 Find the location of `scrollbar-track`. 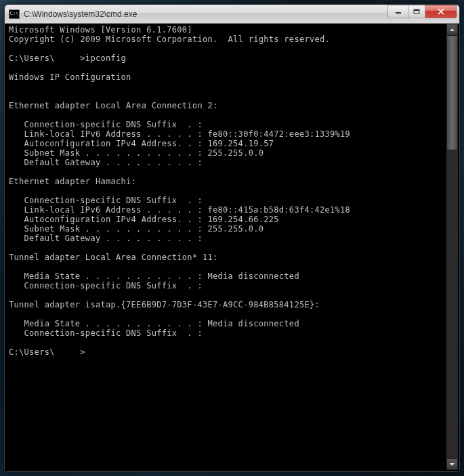

scrollbar-track is located at coordinates (452, 246).